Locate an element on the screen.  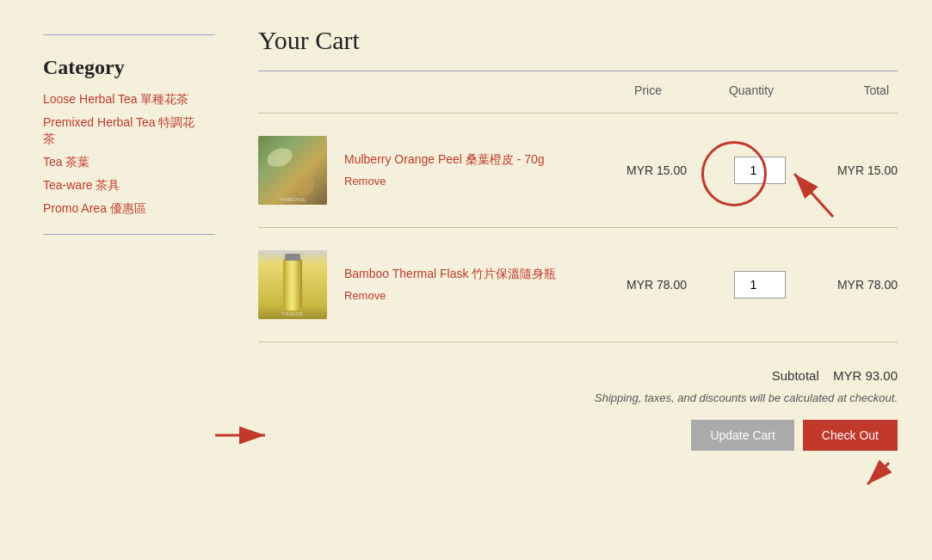
sidebar-item-tea: Tea 茶葉 is located at coordinates (125, 162).